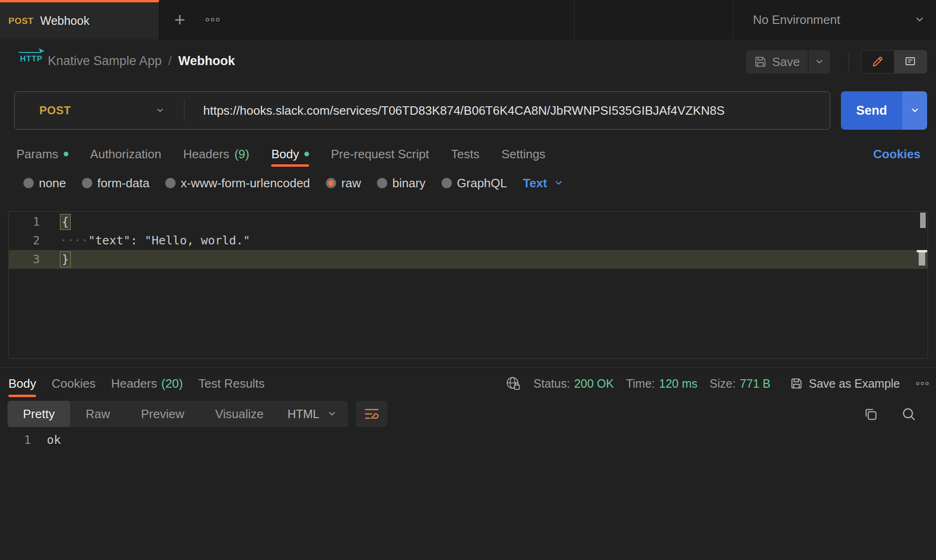 The width and height of the screenshot is (936, 560). What do you see at coordinates (372, 414) in the screenshot?
I see `wrap-text-icon` at bounding box center [372, 414].